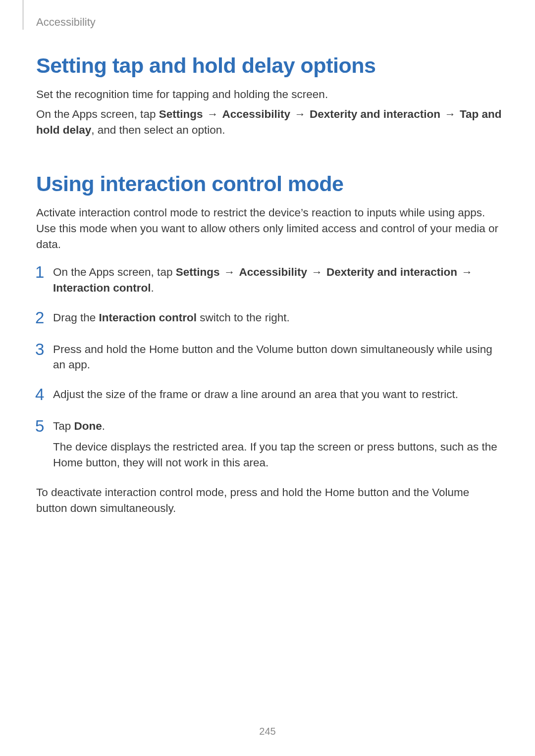 The width and height of the screenshot is (535, 756). I want to click on step-item-5: Tap Done. The device displays the restri…, so click(269, 445).